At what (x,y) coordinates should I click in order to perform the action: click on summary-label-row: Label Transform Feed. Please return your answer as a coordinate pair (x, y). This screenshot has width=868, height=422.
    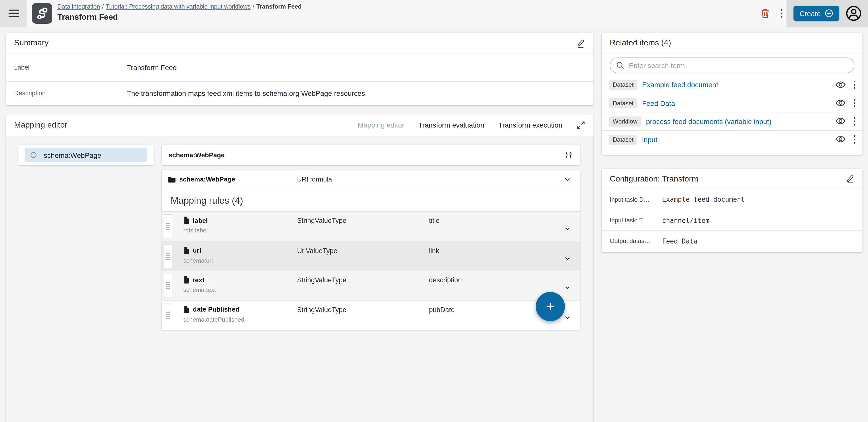
    Looking at the image, I should click on (300, 67).